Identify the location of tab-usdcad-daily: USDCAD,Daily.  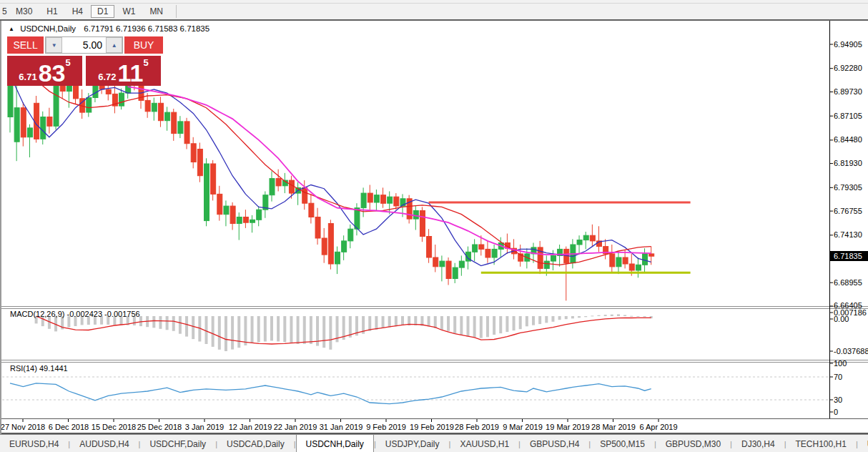
(256, 443).